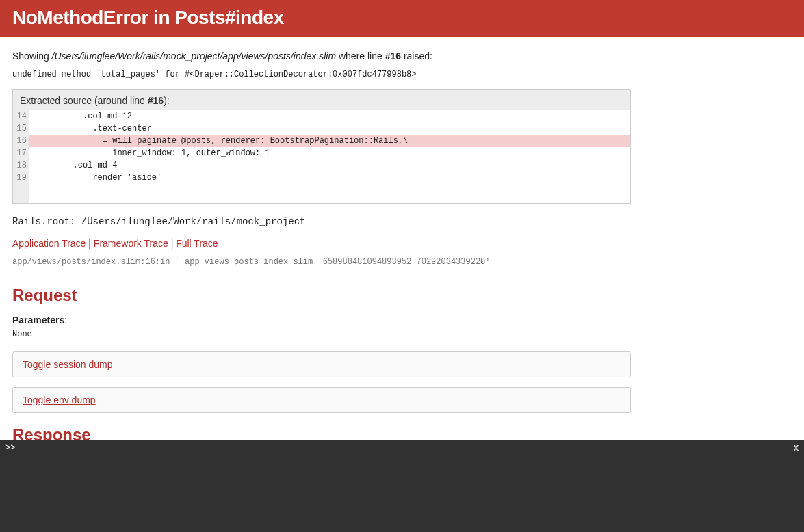  I want to click on source-row: 19 = render 'aside', so click(322, 178).